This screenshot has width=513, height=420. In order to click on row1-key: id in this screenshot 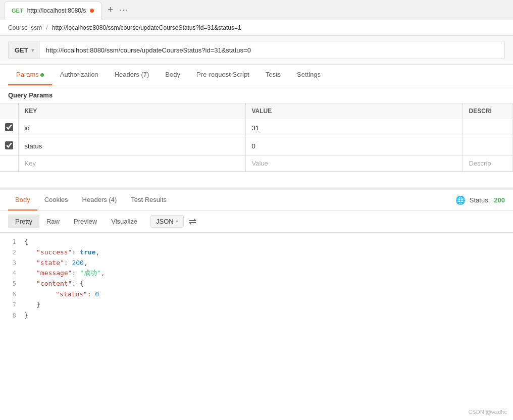, I will do `click(132, 128)`.